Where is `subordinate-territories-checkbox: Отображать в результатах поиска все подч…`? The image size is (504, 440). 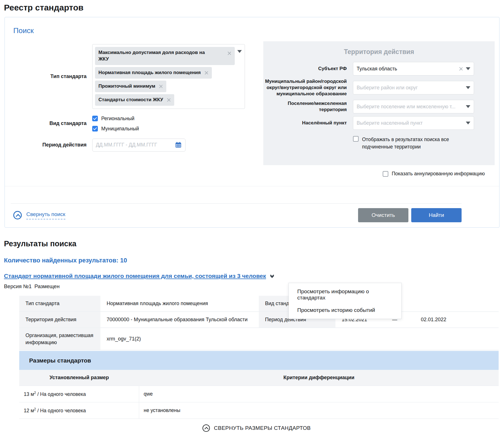 subordinate-territories-checkbox: Отображать в результатах поиска все подч… is located at coordinates (413, 143).